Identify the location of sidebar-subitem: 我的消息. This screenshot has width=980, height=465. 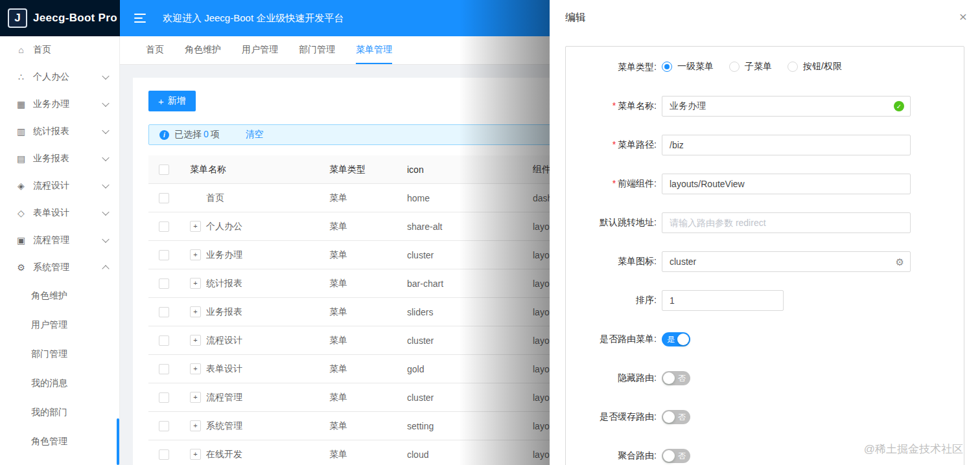
(60, 383).